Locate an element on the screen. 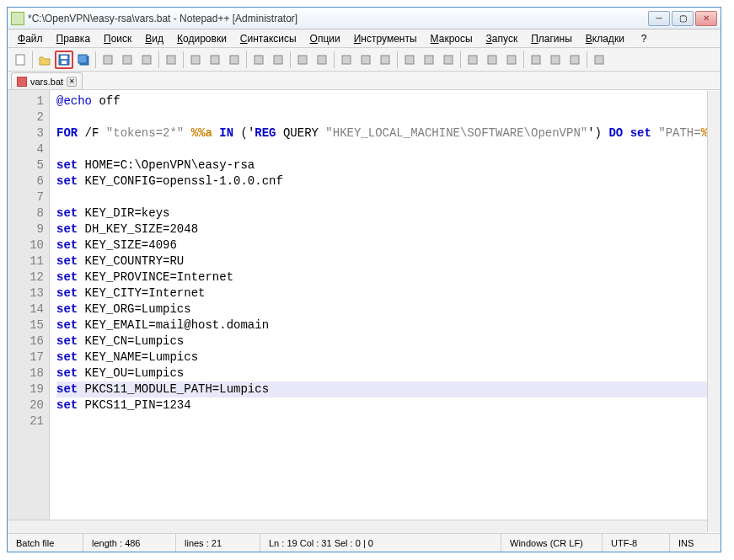  save-button is located at coordinates (64, 60).